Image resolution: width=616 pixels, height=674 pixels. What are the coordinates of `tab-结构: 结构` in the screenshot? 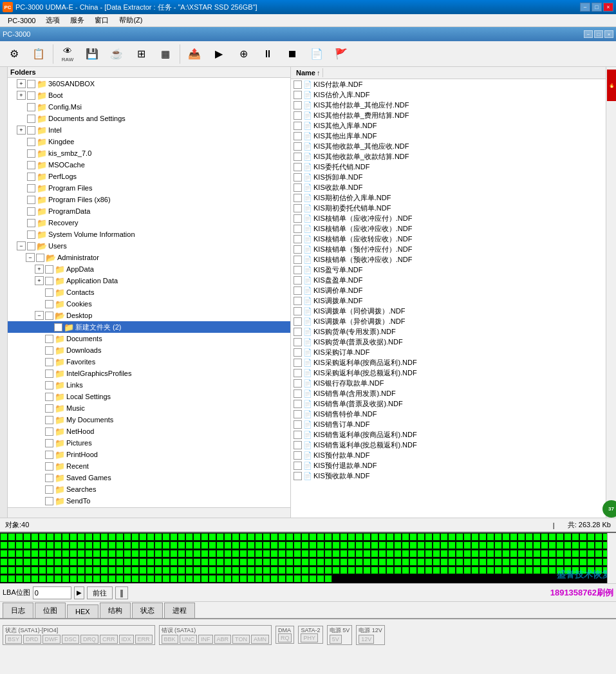 It's located at (115, 610).